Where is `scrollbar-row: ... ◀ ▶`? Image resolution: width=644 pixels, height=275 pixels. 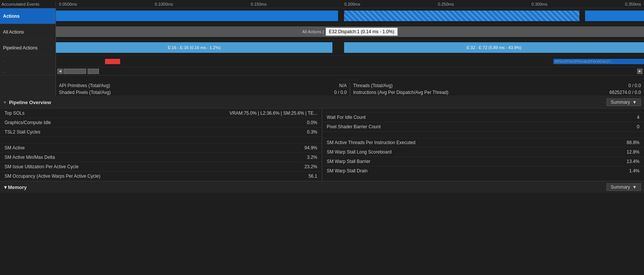
scrollbar-row: ... ◀ ▶ is located at coordinates (322, 71).